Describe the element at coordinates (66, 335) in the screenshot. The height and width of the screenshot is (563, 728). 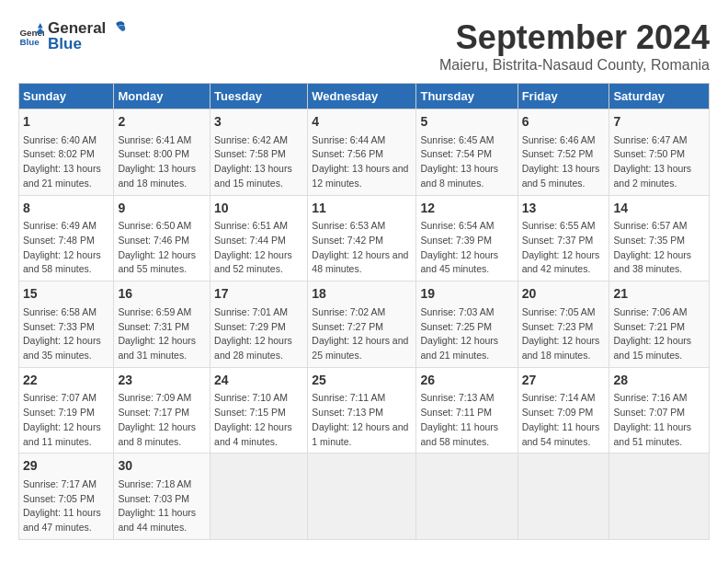
I see `day-info: Sunrise: 6:58 AMSunset: 7:33 PMDaylight:…` at that location.